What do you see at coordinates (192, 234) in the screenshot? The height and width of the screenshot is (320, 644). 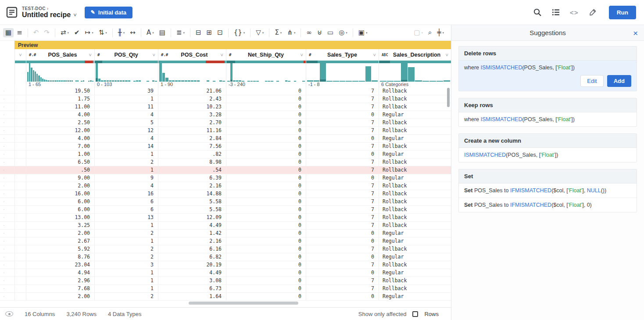 I see `cell-POS_Cost: 1.42` at bounding box center [192, 234].